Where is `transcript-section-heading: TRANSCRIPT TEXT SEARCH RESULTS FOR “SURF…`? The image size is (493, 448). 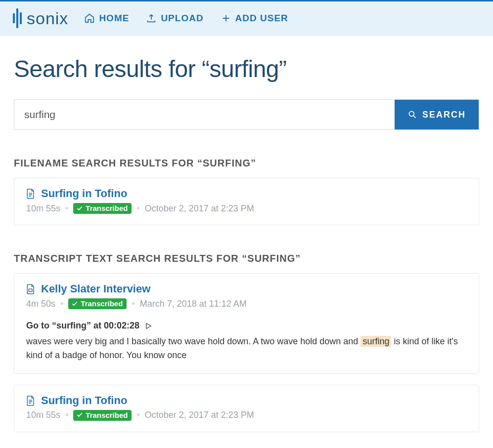 transcript-section-heading: TRANSCRIPT TEXT SEARCH RESULTS FOR “SURF… is located at coordinates (246, 259).